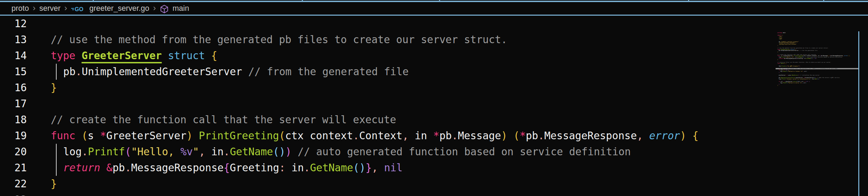 This screenshot has height=196, width=868. What do you see at coordinates (434, 40) in the screenshot?
I see `code-line: 13// use the method from the generated p…` at bounding box center [434, 40].